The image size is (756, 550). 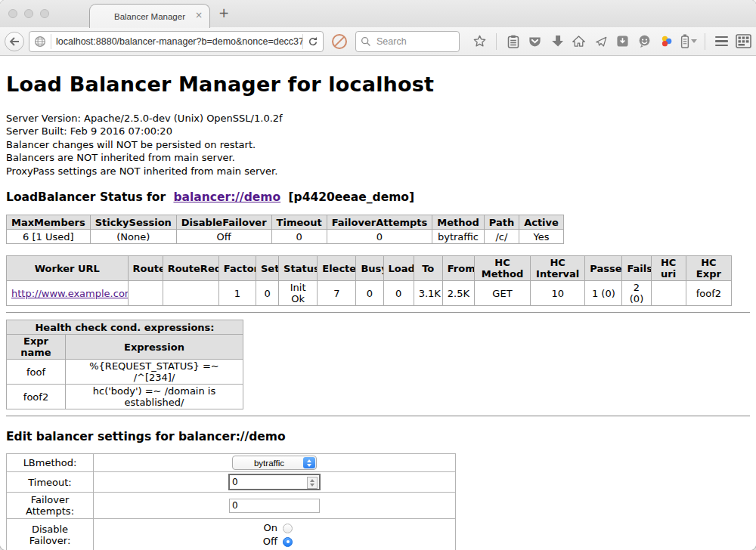 What do you see at coordinates (13, 14) in the screenshot?
I see `close-window-button` at bounding box center [13, 14].